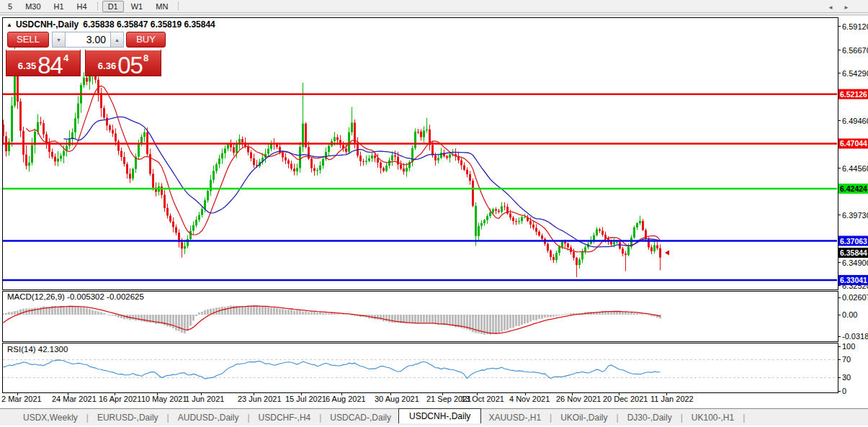  I want to click on svg-text: 0.00, so click(850, 315).